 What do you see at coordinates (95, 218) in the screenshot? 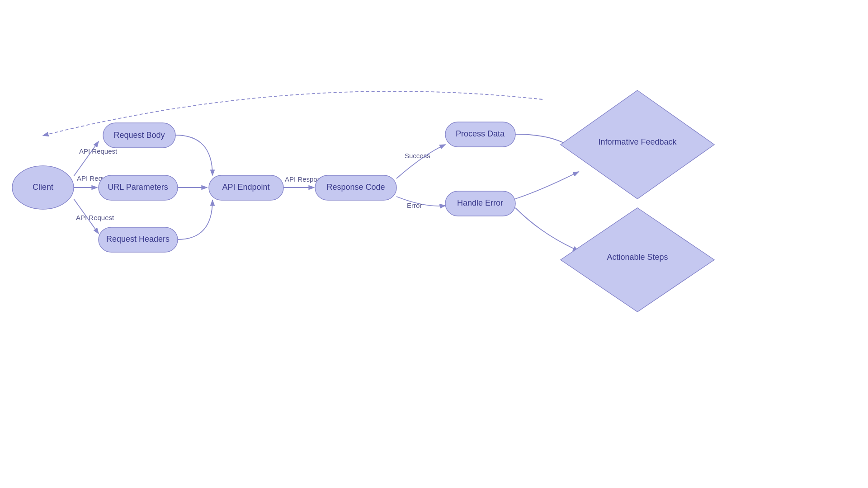
I see `edge-label-client-rh: API Request` at bounding box center [95, 218].